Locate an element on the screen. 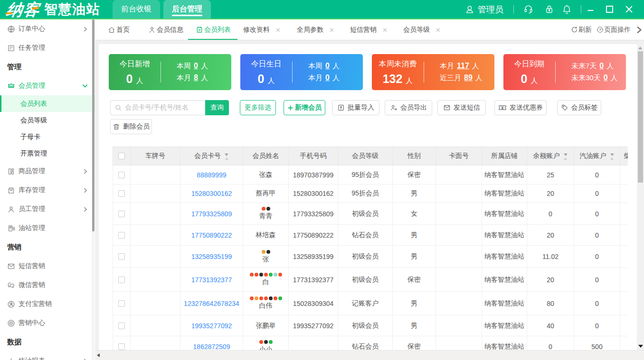 The width and height of the screenshot is (644, 360). sidebar-item: 库存管理 is located at coordinates (47, 190).